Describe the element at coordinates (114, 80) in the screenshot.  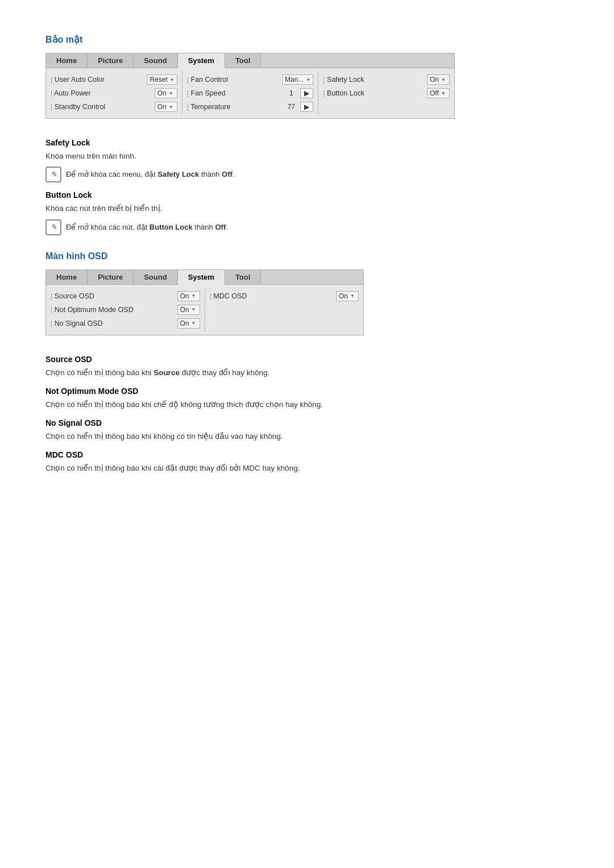
I see `row-user-auto-color: User Auto Color Reset` at that location.